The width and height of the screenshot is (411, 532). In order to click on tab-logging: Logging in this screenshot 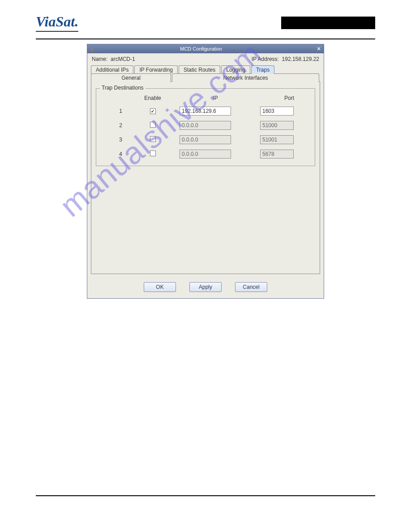, I will do `click(235, 70)`.